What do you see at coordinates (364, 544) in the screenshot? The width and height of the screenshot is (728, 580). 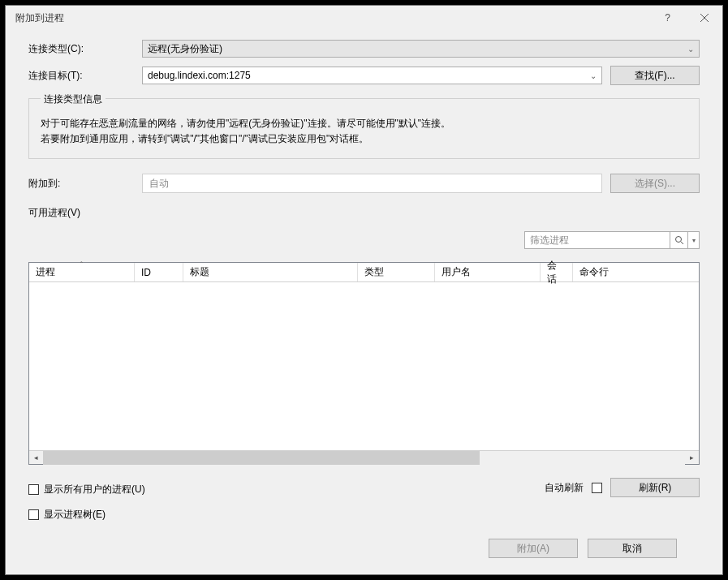 I see `dialog-footer: 附加(A) 取消` at bounding box center [364, 544].